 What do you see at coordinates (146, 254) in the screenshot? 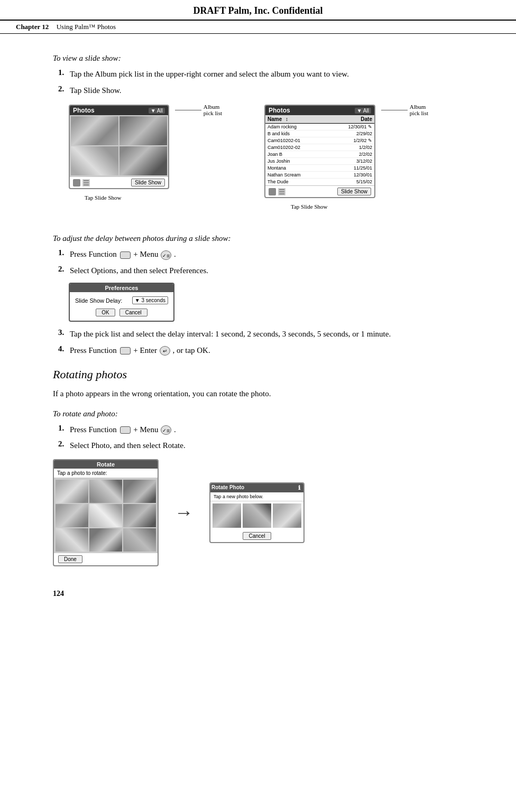
I see `plus-menu-text: + Menu` at bounding box center [146, 254].